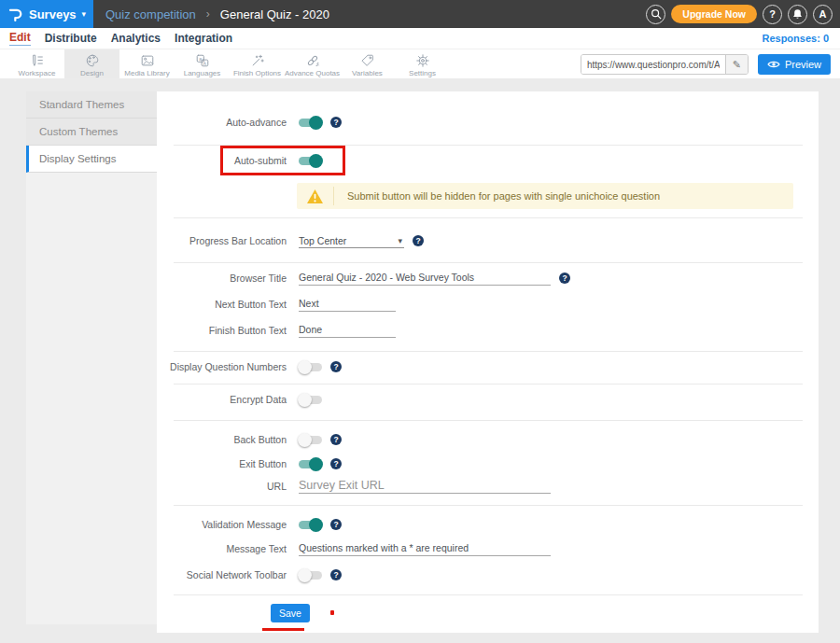  Describe the element at coordinates (332, 612) in the screenshot. I see `red-dot-annotation` at that location.